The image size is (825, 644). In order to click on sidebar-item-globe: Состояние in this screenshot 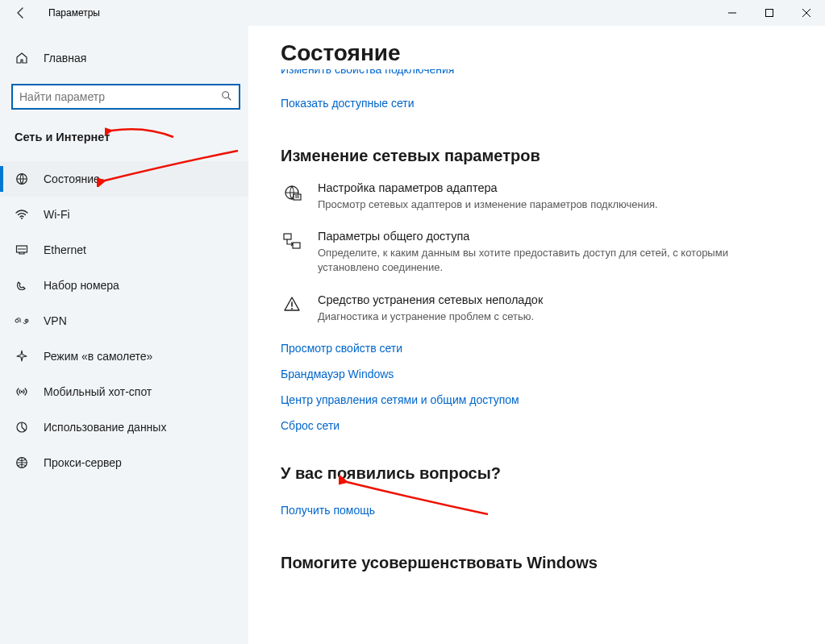, I will do `click(124, 179)`.